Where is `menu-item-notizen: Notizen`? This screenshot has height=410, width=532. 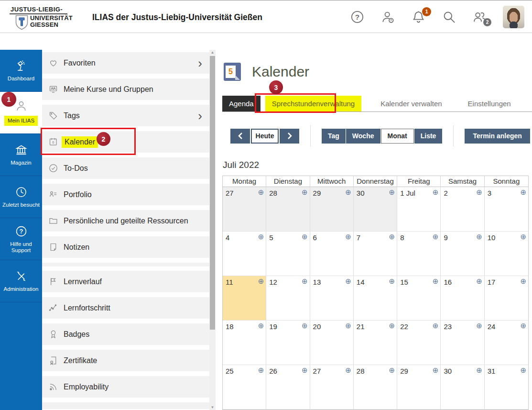 menu-item-notizen: Notizen is located at coordinates (126, 247).